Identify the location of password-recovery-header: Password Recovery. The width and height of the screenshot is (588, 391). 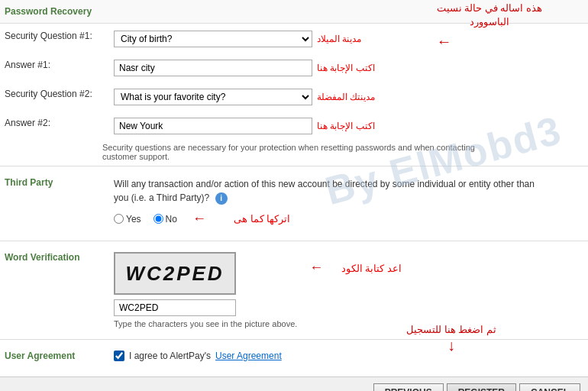
(55, 11).